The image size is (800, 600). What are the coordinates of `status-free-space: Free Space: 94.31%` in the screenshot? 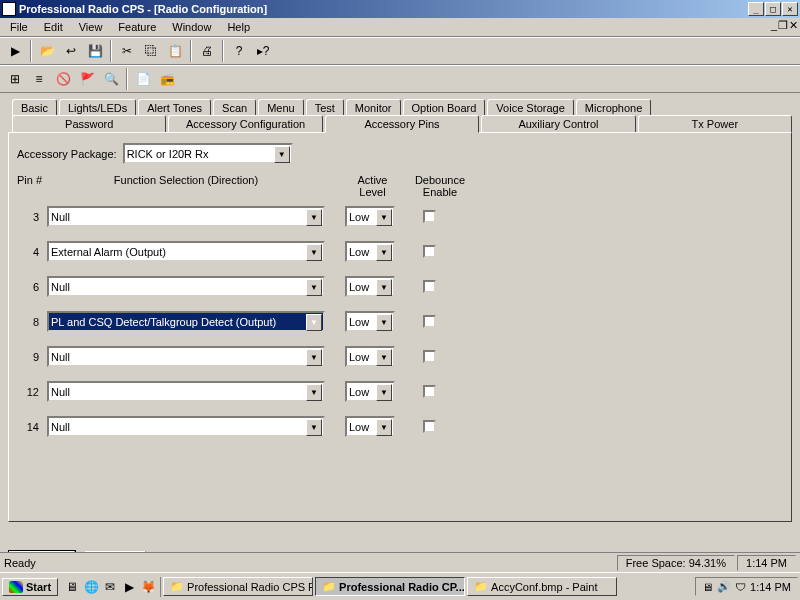 It's located at (676, 563).